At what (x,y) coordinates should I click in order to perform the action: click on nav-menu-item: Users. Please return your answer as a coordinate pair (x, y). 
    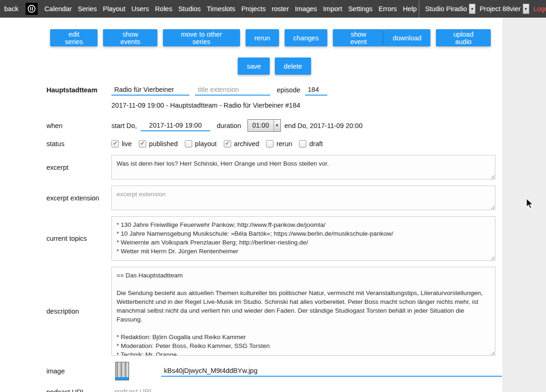
    Looking at the image, I should click on (140, 9).